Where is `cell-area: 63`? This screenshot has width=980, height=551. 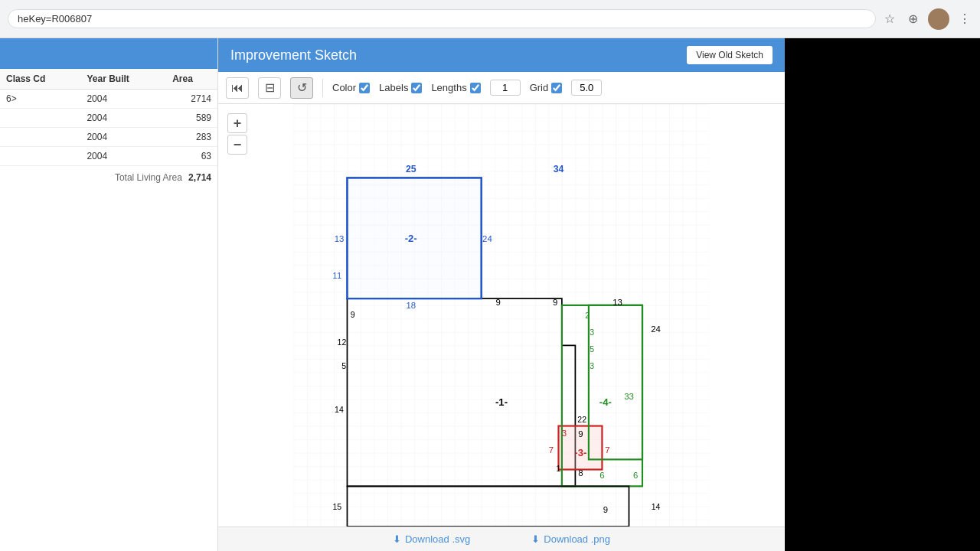
cell-area: 63 is located at coordinates (191, 156).